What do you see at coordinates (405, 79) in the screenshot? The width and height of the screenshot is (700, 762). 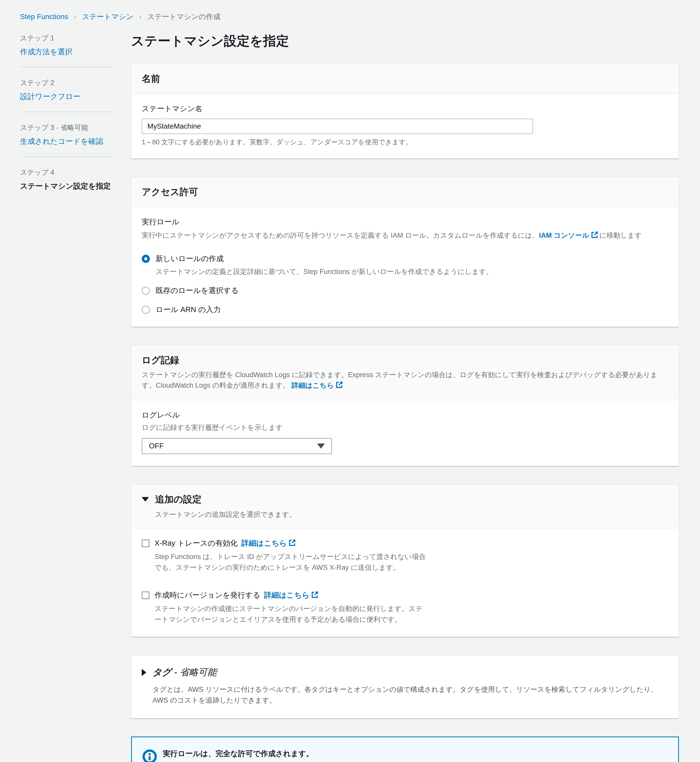 I see `name-panel-header: 名前` at bounding box center [405, 79].